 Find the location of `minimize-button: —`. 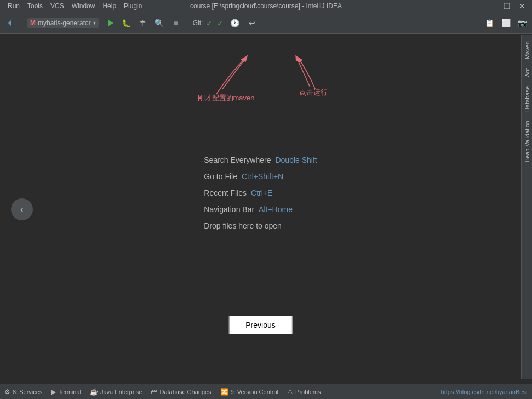

minimize-button: — is located at coordinates (491, 6).